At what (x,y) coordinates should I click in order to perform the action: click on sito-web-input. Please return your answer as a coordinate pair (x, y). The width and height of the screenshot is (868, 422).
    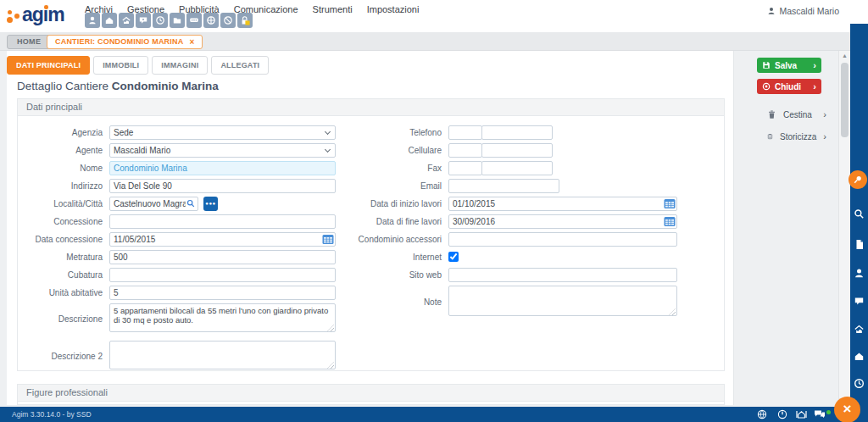
    Looking at the image, I should click on (563, 275).